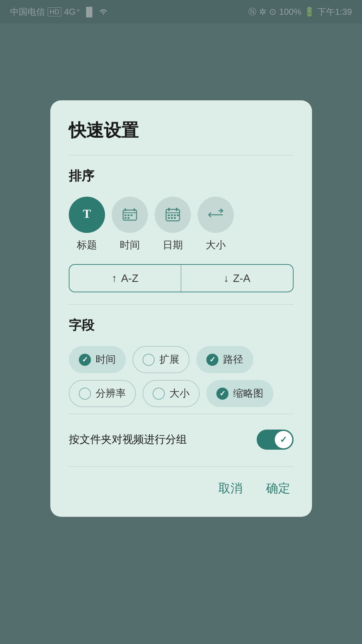 The width and height of the screenshot is (362, 644). What do you see at coordinates (159, 394) in the screenshot?
I see `field-chip-size-check` at bounding box center [159, 394].